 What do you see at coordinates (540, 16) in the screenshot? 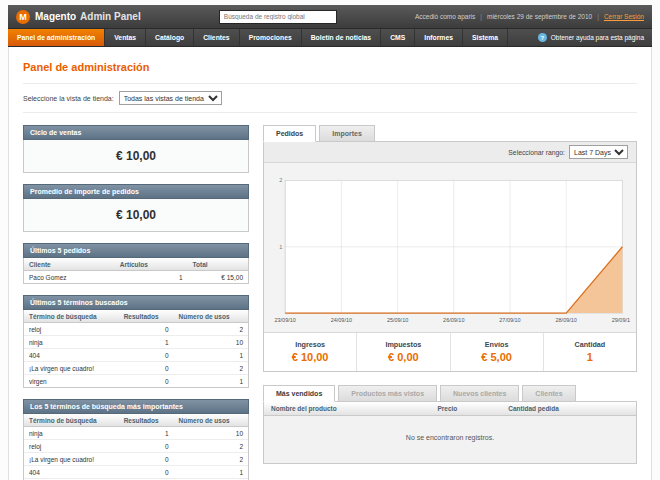
I see `header-date: miércoles 29 de septiembre de 2010` at bounding box center [540, 16].